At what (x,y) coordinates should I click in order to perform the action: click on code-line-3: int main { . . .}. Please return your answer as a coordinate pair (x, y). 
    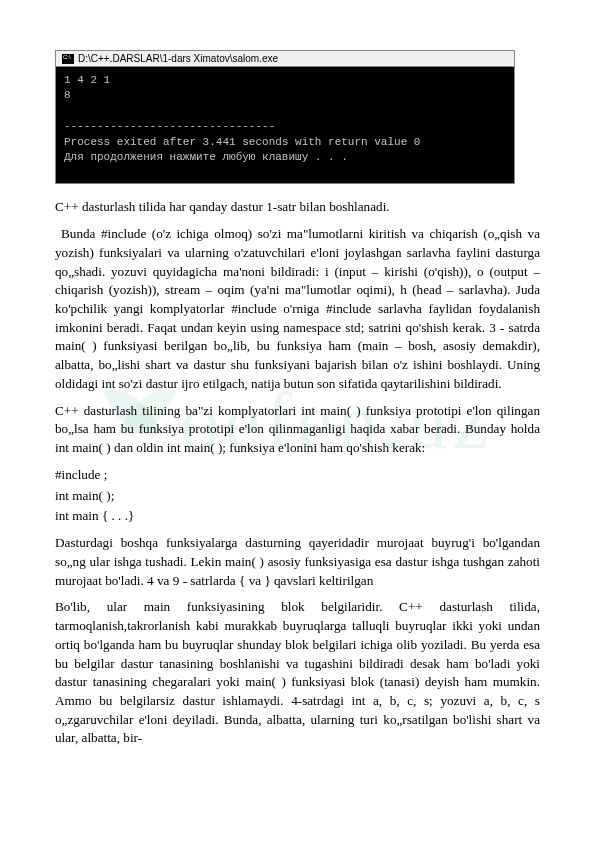
    Looking at the image, I should click on (298, 516).